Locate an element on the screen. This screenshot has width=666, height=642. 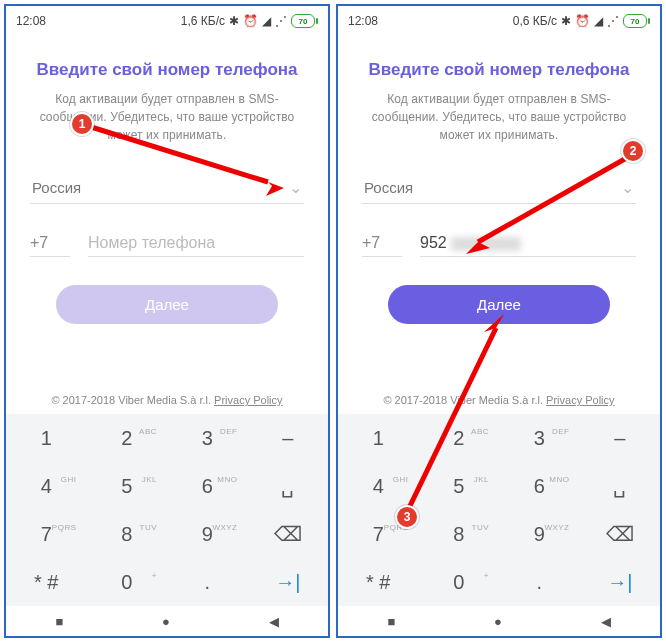
numeric-keypad: 12ABC3DEF–4GHI5JKL6MNO␣7PQRS8TUV9WXYZ⌫* … is located at coordinates (167, 510).